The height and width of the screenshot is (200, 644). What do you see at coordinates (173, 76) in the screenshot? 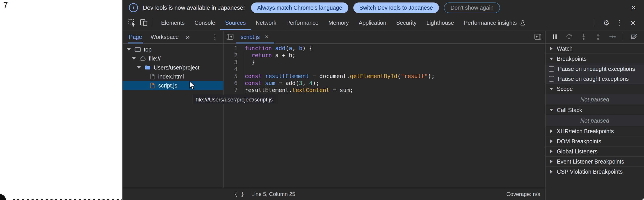
I see `tree-item-index-html: index.html` at bounding box center [173, 76].